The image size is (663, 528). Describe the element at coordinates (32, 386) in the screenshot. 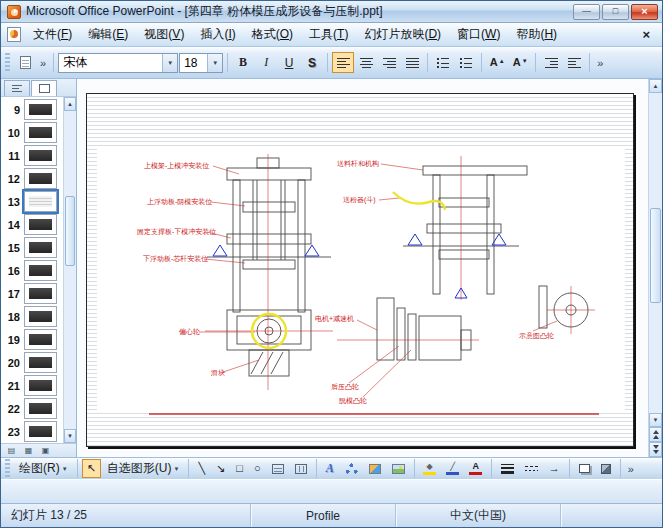

I see `slide-thumbnail-21: 21` at that location.